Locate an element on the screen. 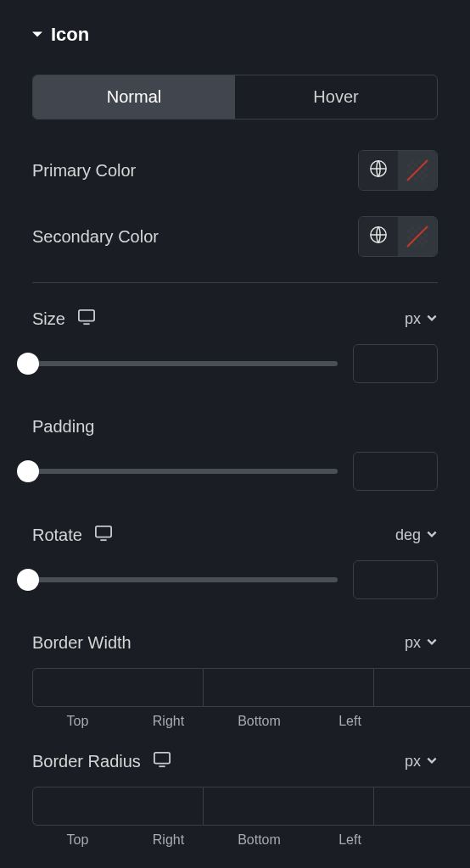 This screenshot has height=868, width=470. border-radius-row: Border Radius px is located at coordinates (235, 761).